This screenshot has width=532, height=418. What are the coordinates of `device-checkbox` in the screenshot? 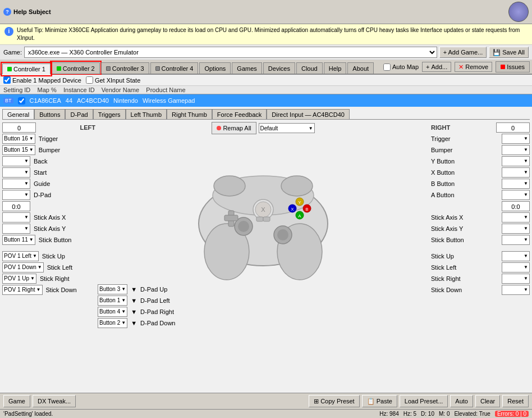 It's located at (21, 101).